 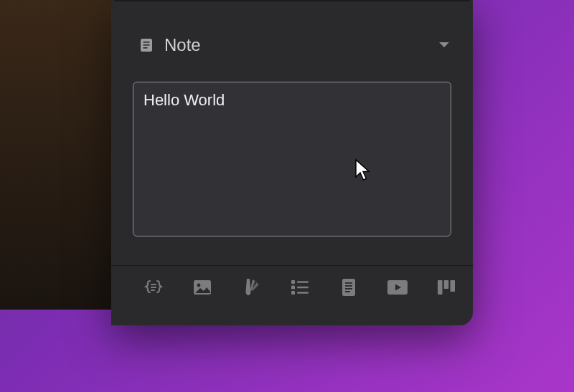 I want to click on color-picker-icon, so click(x=251, y=287).